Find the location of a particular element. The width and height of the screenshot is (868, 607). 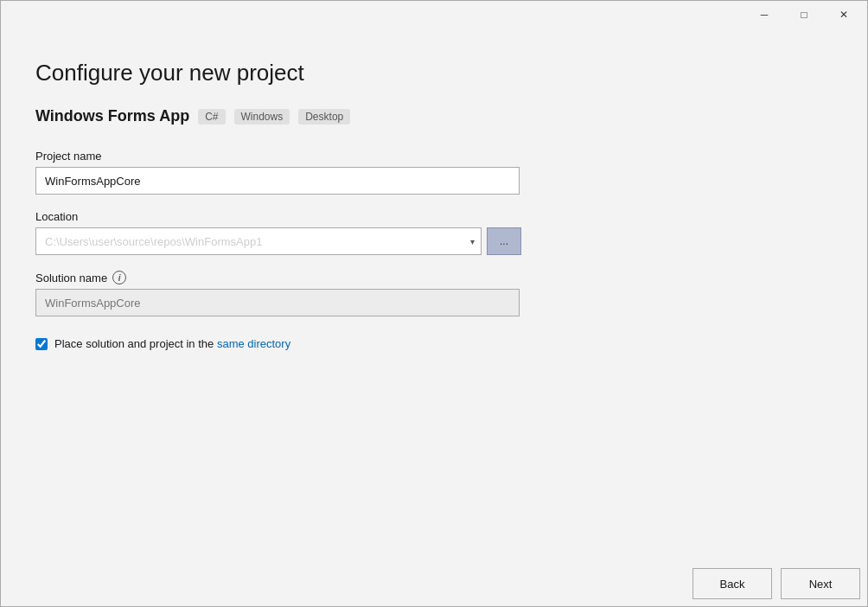

back-button: Back is located at coordinates (732, 584).